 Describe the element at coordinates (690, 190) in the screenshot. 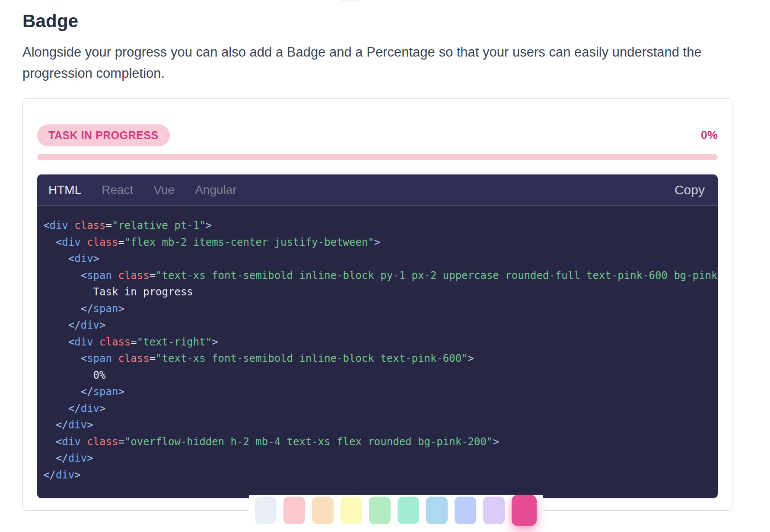

I see `copy-button: Copy` at that location.